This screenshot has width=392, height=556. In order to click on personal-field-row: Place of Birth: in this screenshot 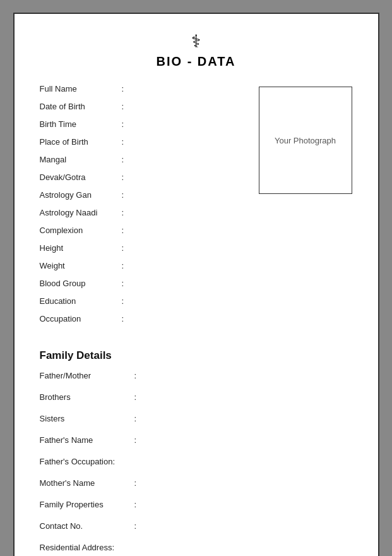, I will do `click(144, 144)`.